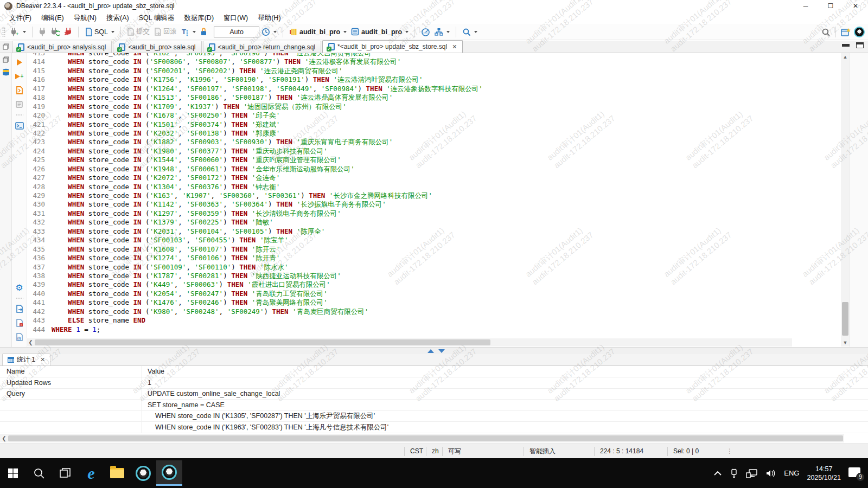 This screenshot has width=868, height=488. I want to click on explain-plan-button, so click(20, 104).